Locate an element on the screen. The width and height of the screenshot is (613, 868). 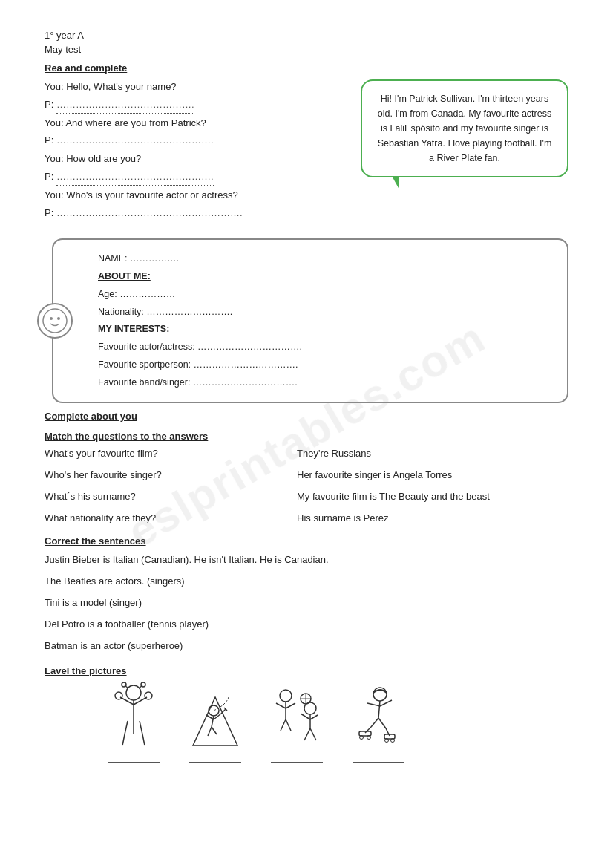
dialogue-line-6: P: …………………………………………. is located at coordinates (195, 177).